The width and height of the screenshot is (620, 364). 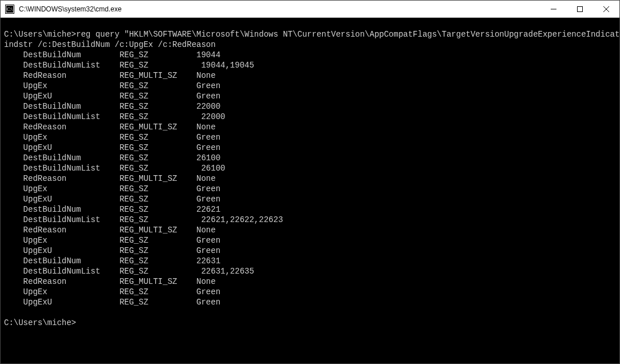 I want to click on prompt-line: C:\Users\miche>, so click(x=310, y=323).